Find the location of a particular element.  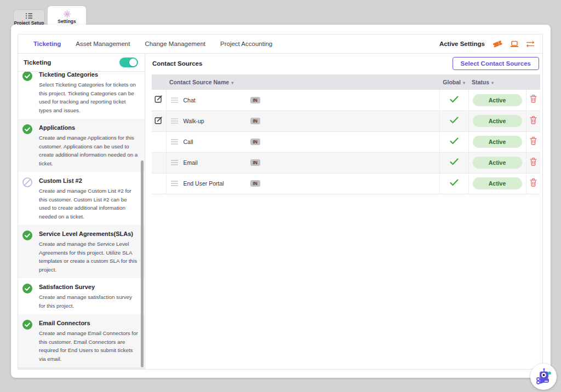

nav-change-management: Change Management is located at coordinates (175, 44).